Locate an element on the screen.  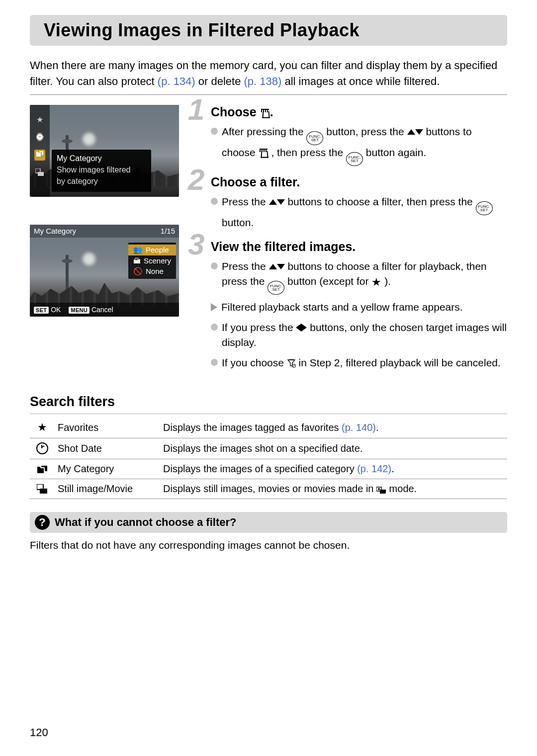
step-1: 1 Choose . After pressing the FUNC.SET b… is located at coordinates (349, 135).